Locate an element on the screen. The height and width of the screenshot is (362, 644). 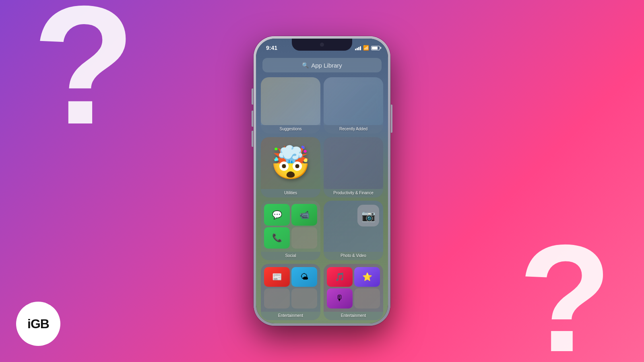
podcasts-icon: 🎙 is located at coordinates (340, 298).